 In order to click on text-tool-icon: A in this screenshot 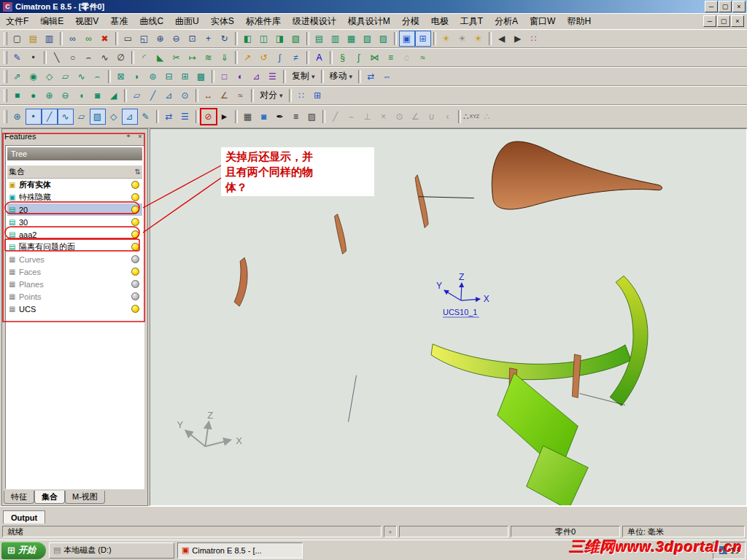, I will do `click(320, 58)`.